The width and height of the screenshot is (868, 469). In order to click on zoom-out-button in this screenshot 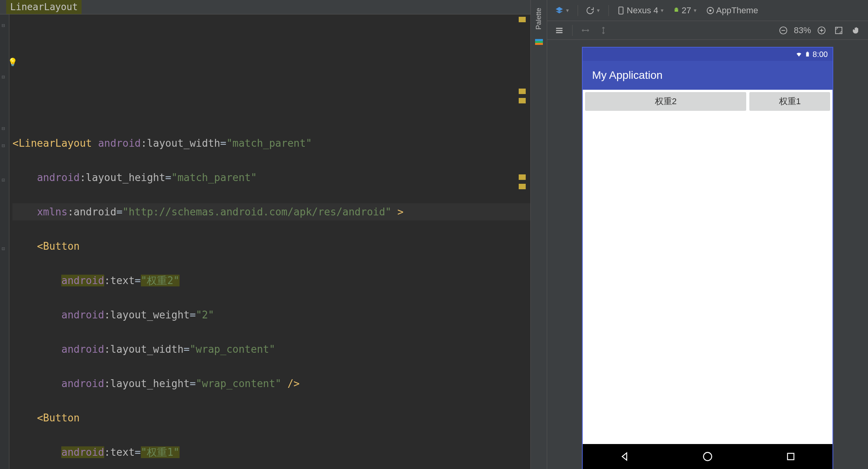, I will do `click(783, 30)`.